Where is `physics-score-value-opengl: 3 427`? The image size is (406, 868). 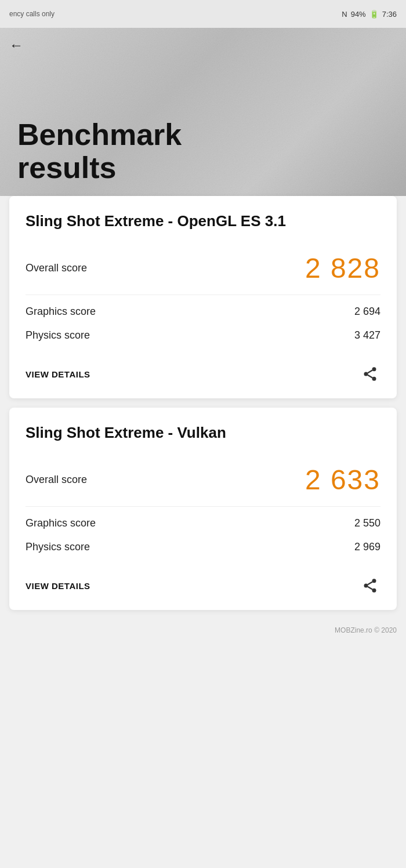 physics-score-value-opengl: 3 427 is located at coordinates (368, 335).